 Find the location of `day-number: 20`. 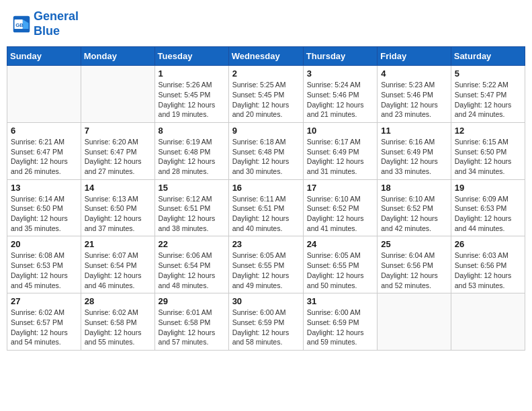

day-number: 20 is located at coordinates (44, 244).